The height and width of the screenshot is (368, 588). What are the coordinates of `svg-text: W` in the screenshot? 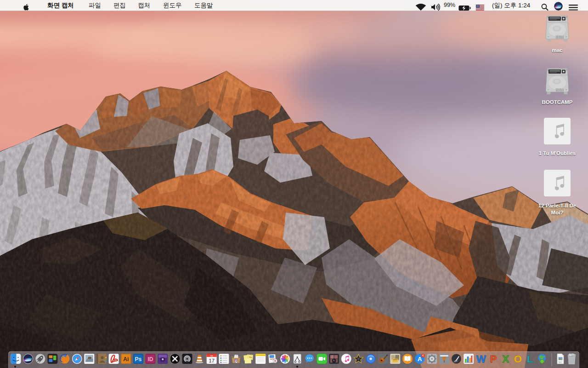 It's located at (481, 359).